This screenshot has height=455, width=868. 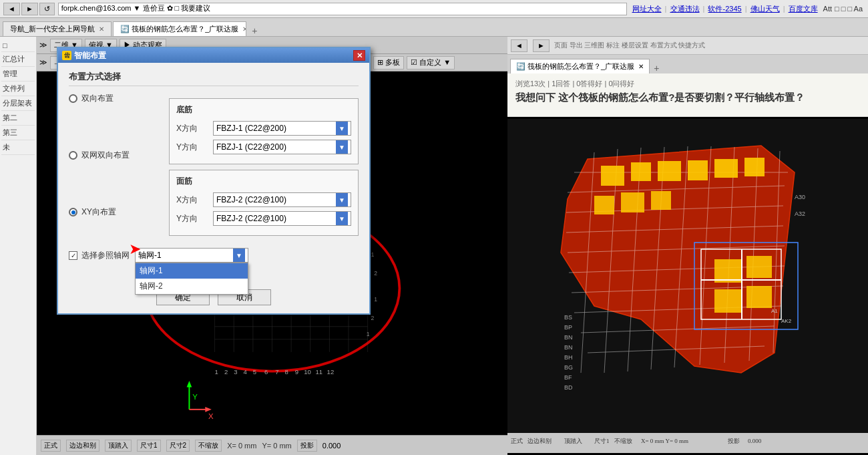 I want to click on sidebar-item-square: □, so click(x=18, y=45).